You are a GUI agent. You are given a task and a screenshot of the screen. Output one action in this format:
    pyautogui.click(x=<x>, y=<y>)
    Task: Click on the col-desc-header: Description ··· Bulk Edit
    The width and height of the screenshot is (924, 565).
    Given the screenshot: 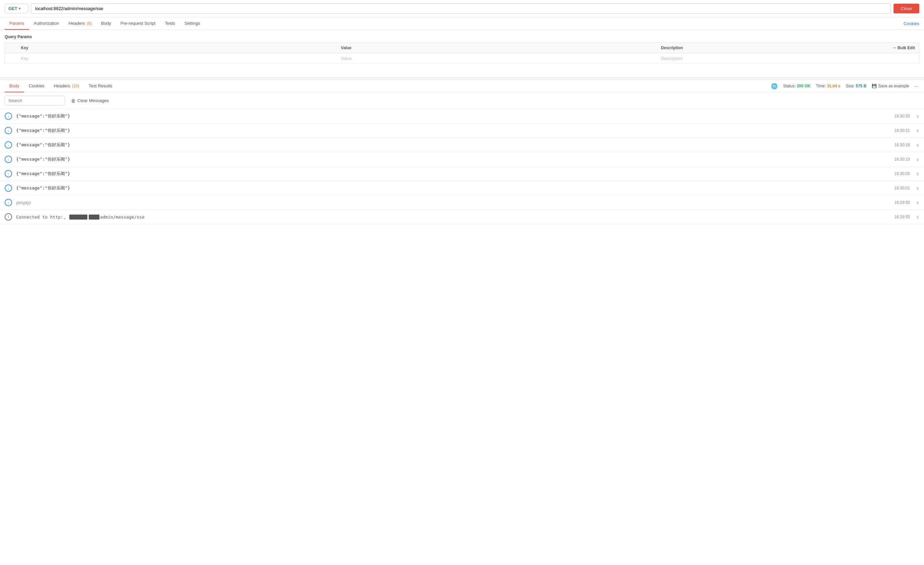 What is the action you would take?
    pyautogui.click(x=788, y=48)
    